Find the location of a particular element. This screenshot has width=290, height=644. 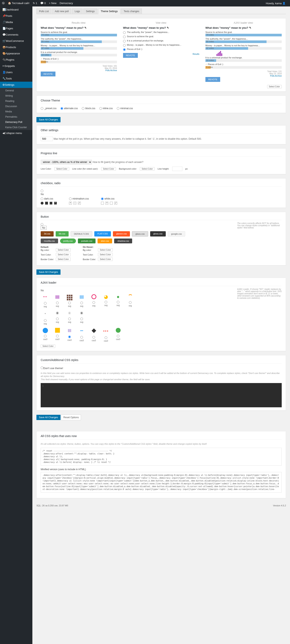

sidebar-sub-permalinks: Permalinks is located at coordinates (16, 117).